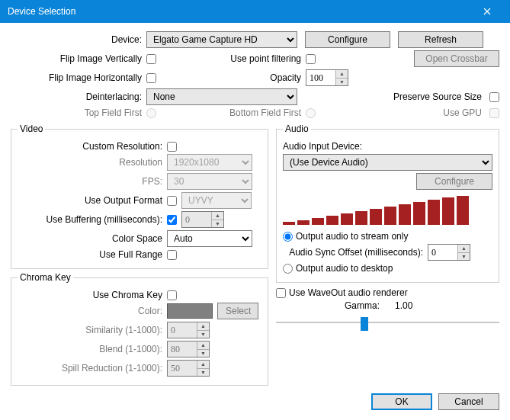 The image size is (510, 420). What do you see at coordinates (92, 368) in the screenshot?
I see `spill-label: Spill Reduction (1-1000):` at bounding box center [92, 368].